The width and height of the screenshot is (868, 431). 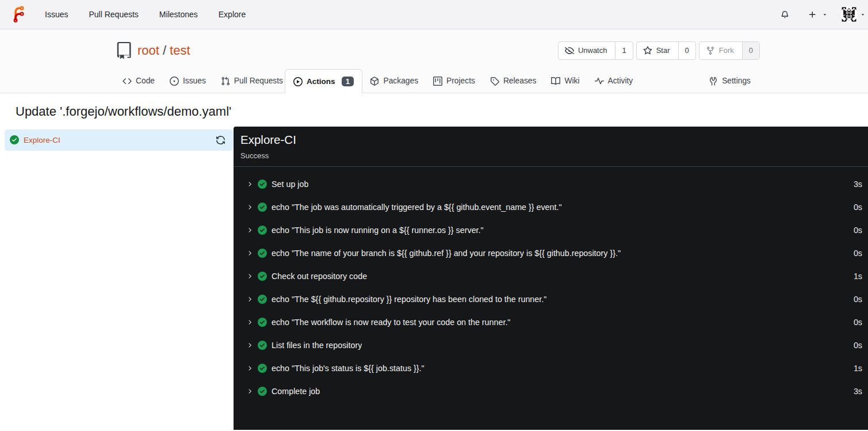 I want to click on step-duration: 3s, so click(x=855, y=391).